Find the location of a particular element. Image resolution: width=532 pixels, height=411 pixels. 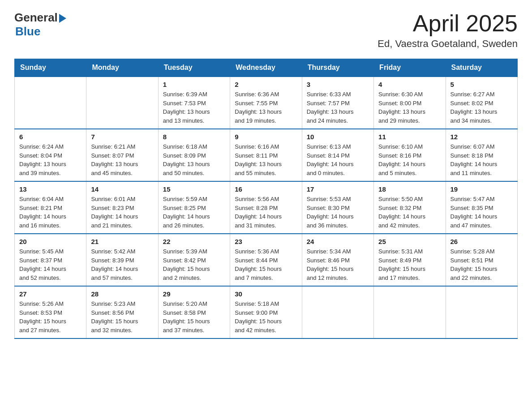

calendar-cell: 5Sunrise: 6:27 AM Sunset: 8:02 PM Daylig… is located at coordinates (481, 103).